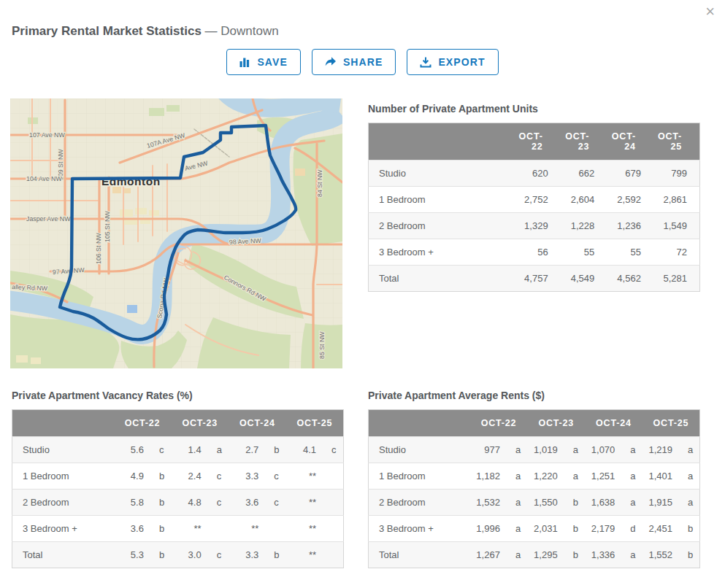 The image size is (725, 588). What do you see at coordinates (630, 174) in the screenshot?
I see `cell-value: 679` at bounding box center [630, 174].